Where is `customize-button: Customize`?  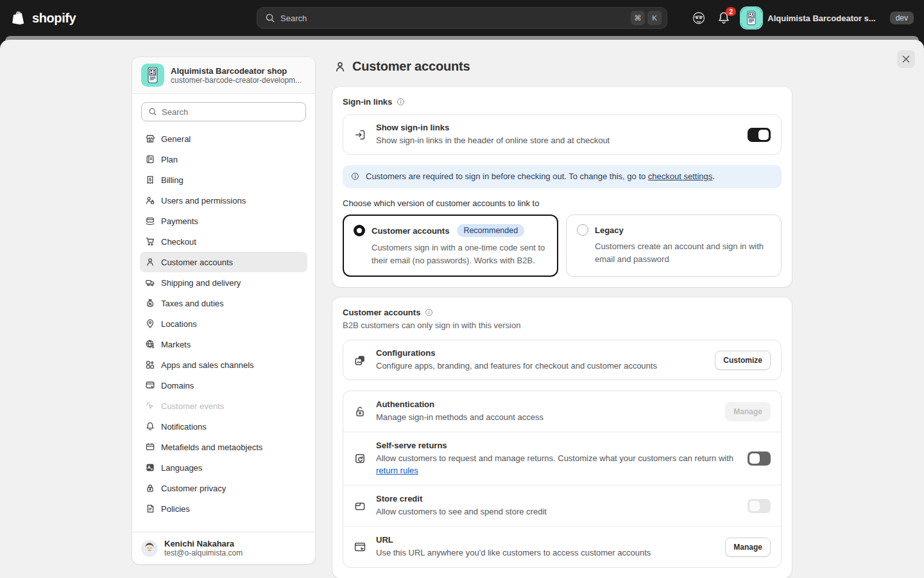
customize-button: Customize is located at coordinates (743, 360).